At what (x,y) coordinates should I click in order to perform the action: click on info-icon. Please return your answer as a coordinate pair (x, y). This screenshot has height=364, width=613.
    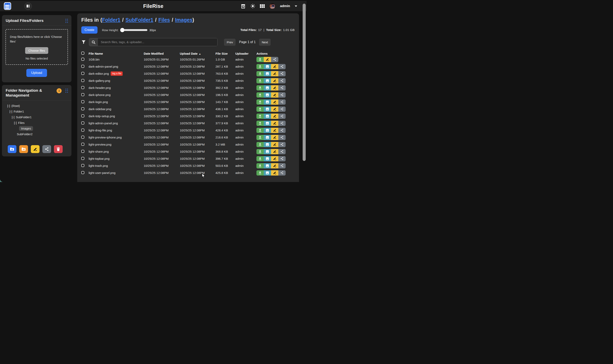
    Looking at the image, I should click on (59, 91).